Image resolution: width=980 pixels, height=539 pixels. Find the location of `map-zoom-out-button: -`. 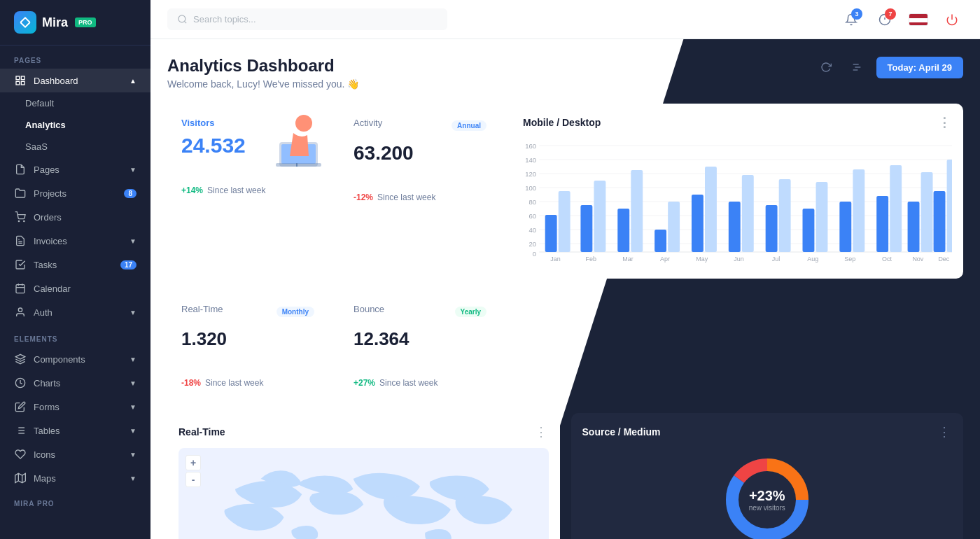

map-zoom-out-button: - is located at coordinates (193, 479).